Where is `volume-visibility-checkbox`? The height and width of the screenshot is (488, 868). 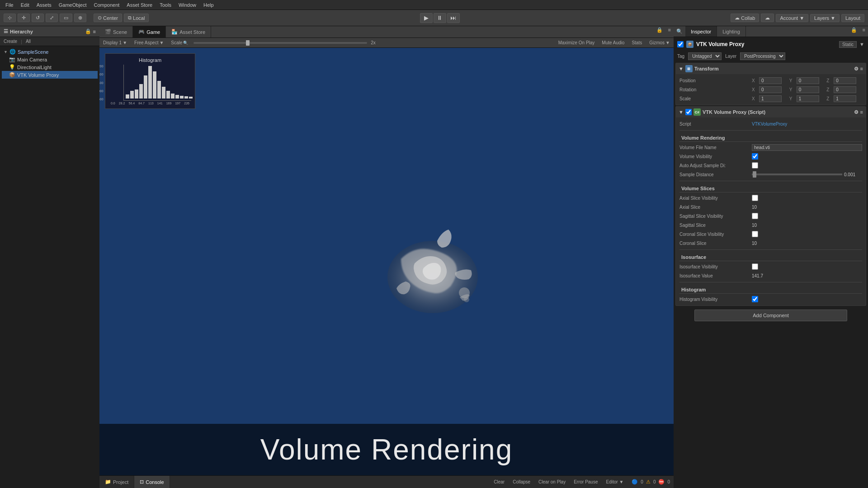
volume-visibility-checkbox is located at coordinates (755, 156).